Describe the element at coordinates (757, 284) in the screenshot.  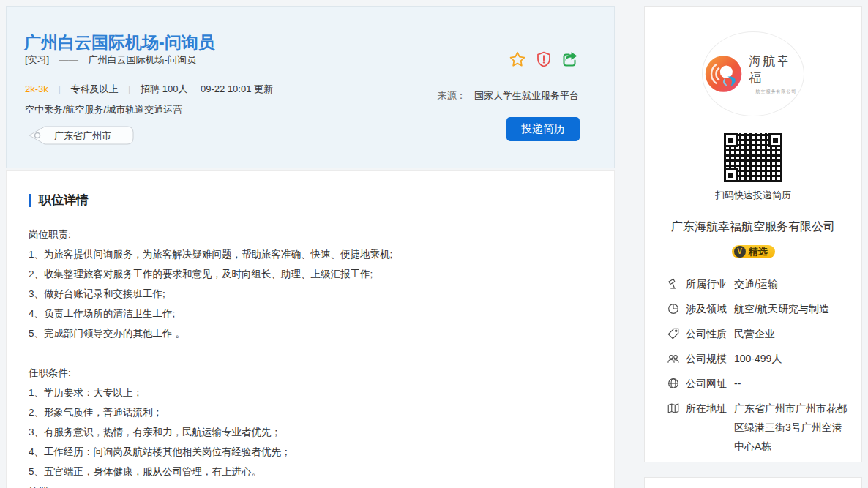
I see `company-detail-row: 所属行业 交通/运输` at that location.